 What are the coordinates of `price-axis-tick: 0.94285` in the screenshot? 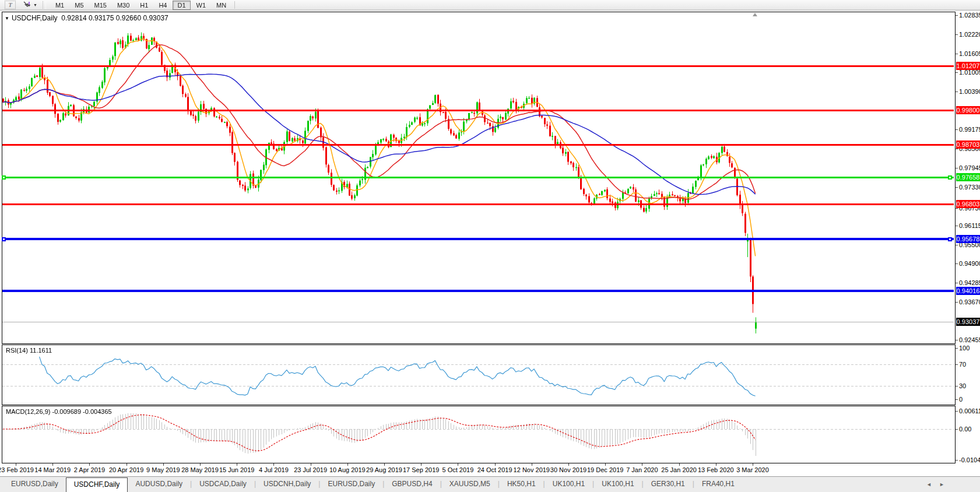 It's located at (970, 283).